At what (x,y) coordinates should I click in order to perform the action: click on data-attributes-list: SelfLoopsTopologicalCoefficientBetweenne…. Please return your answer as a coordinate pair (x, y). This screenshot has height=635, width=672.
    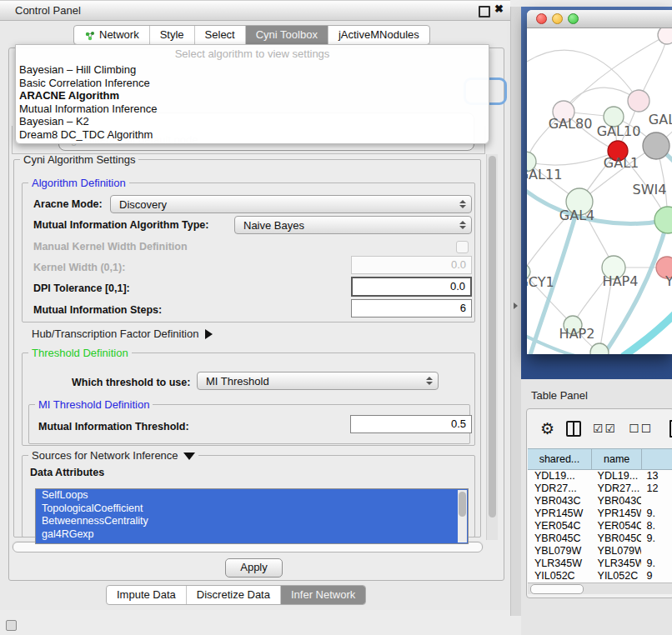
    Looking at the image, I should click on (252, 517).